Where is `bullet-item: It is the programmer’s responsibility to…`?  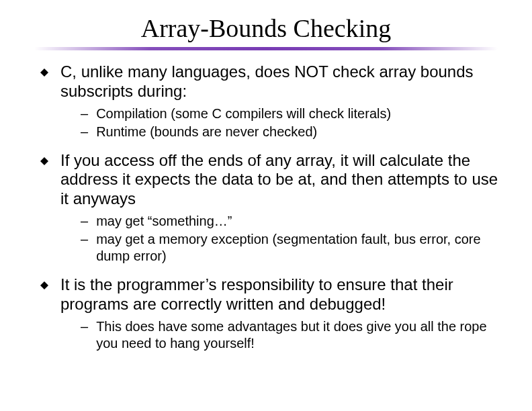
bullet-item: It is the programmer’s responsibility to… is located at coordinates (269, 295).